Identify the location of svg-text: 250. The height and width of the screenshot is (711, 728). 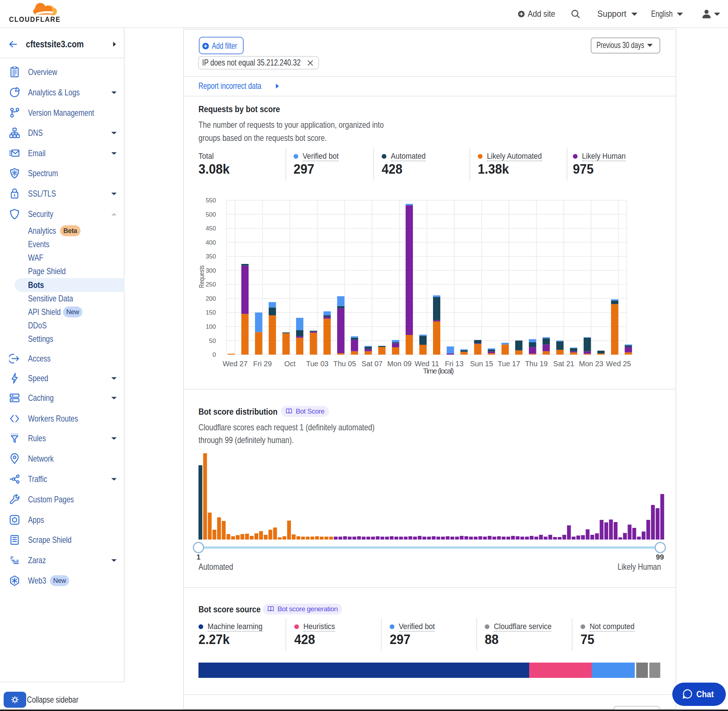
(211, 285).